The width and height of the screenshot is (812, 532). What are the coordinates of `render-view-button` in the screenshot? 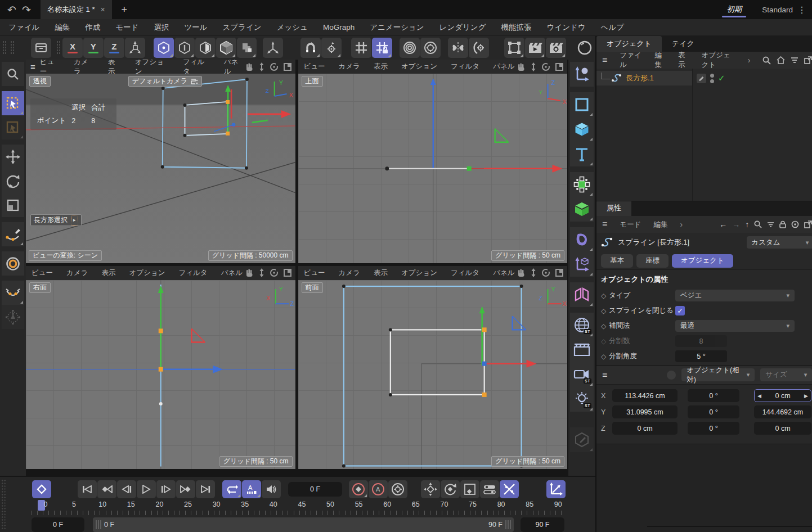 It's located at (535, 48).